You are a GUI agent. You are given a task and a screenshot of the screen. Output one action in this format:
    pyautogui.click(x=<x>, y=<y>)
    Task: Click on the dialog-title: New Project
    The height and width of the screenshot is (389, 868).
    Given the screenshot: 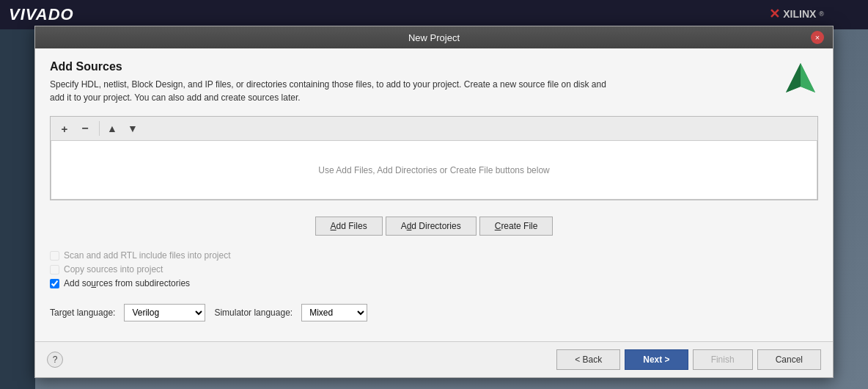 What is the action you would take?
    pyautogui.click(x=434, y=38)
    